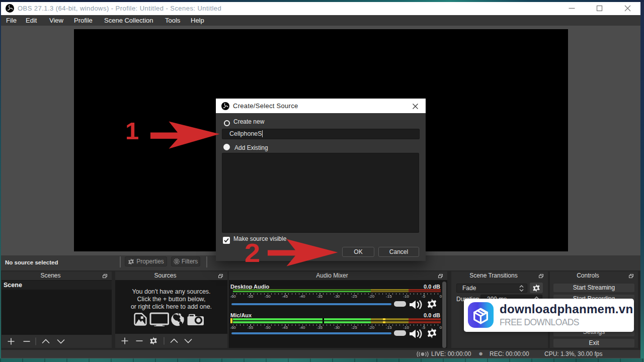 The width and height of the screenshot is (644, 362). Describe the element at coordinates (253, 252) in the screenshot. I see `svg-text: 2` at that location.